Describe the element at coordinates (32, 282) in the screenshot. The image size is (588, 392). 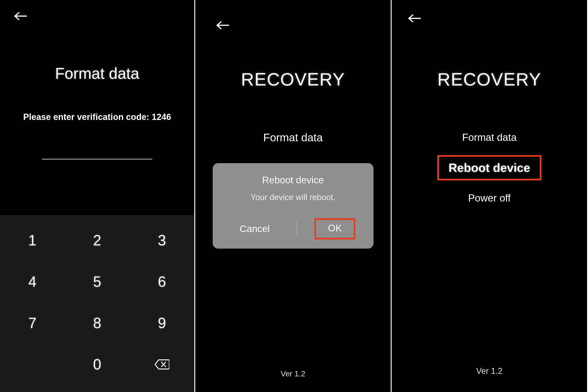
I see `keypad-4: 4` at that location.